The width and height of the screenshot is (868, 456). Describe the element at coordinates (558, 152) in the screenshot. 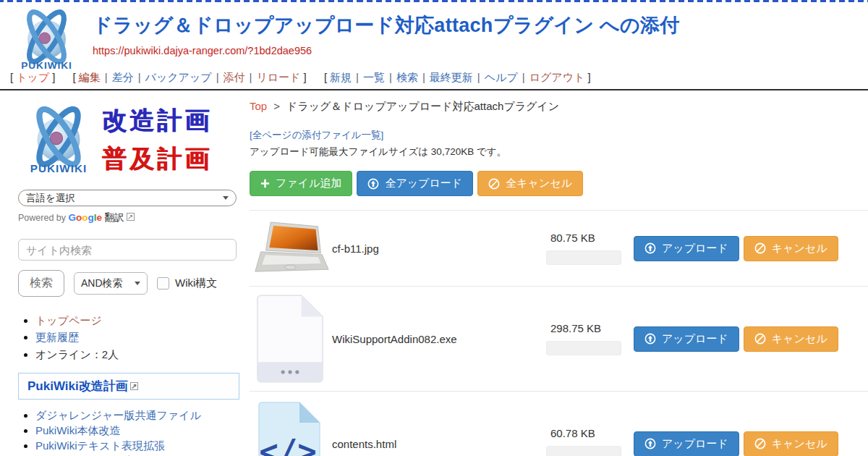

I see `max-upload-size-note: アップロード可能最大ファイルサイズは 30,720KB です。` at that location.